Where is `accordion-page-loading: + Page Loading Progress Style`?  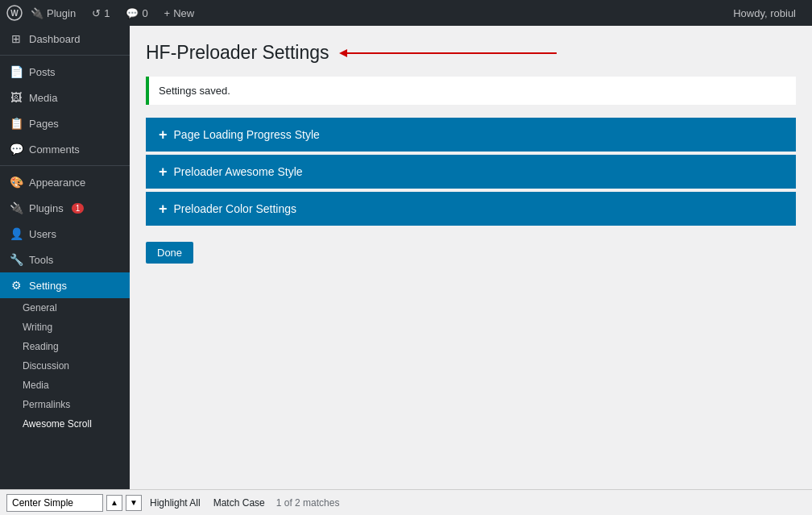 accordion-page-loading: + Page Loading Progress Style is located at coordinates (470, 135).